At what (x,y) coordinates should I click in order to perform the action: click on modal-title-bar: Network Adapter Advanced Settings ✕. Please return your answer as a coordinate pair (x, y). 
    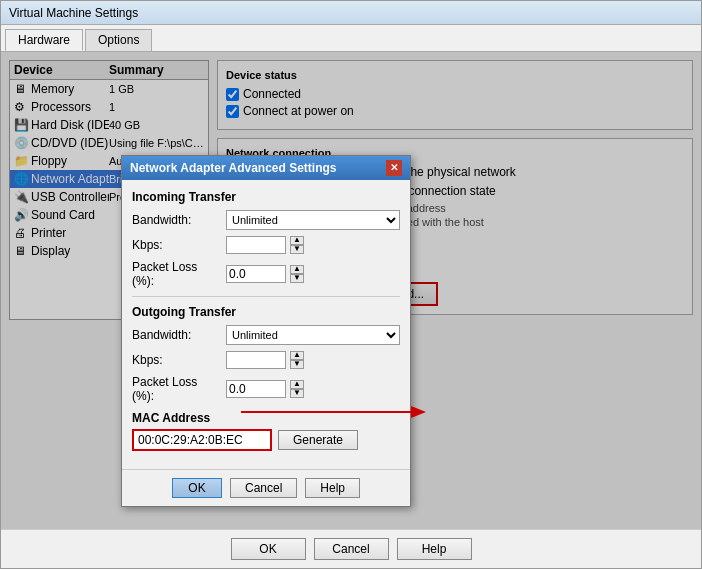
    Looking at the image, I should click on (266, 168).